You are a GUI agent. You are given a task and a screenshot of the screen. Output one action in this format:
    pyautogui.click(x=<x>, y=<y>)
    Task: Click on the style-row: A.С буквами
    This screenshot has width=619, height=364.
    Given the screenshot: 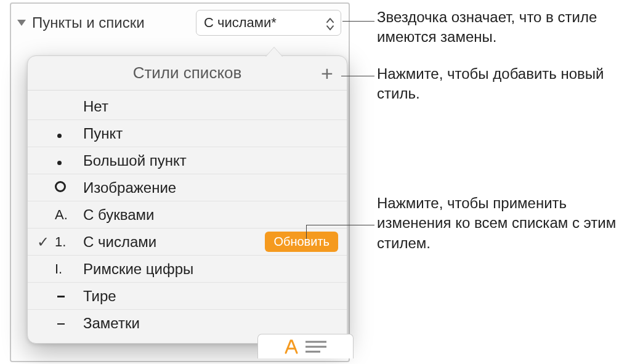 What is the action you would take?
    pyautogui.click(x=187, y=215)
    